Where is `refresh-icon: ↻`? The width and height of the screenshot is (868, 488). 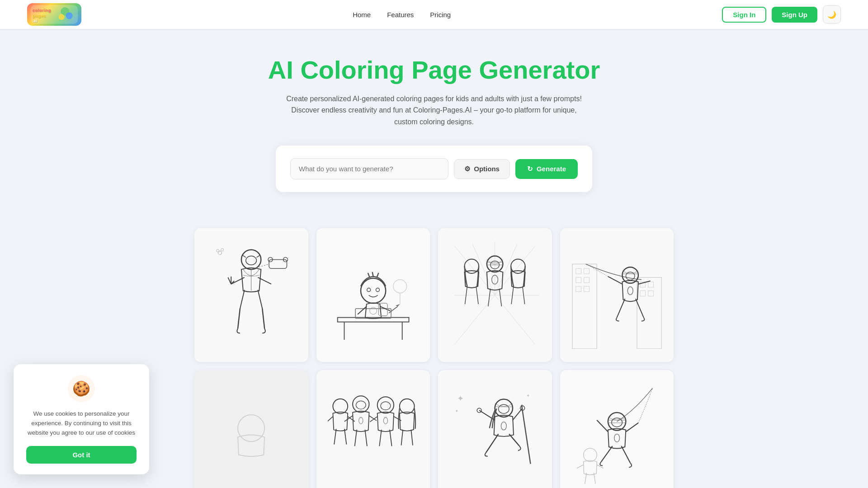
refresh-icon: ↻ is located at coordinates (530, 169).